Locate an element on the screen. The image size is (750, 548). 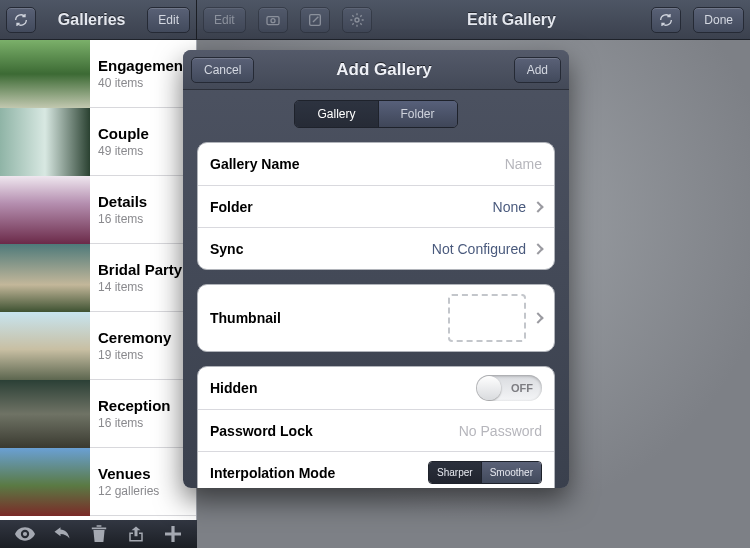
settings-button is located at coordinates (357, 20).